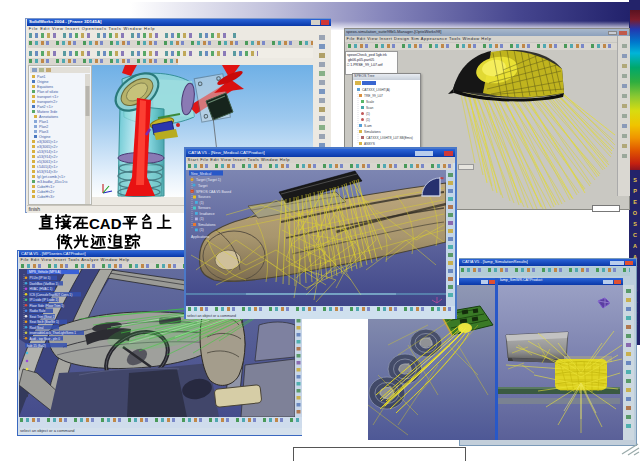 The image size is (640, 461). Describe the element at coordinates (44, 132) in the screenshot. I see `svg-text: Plan3` at that location.